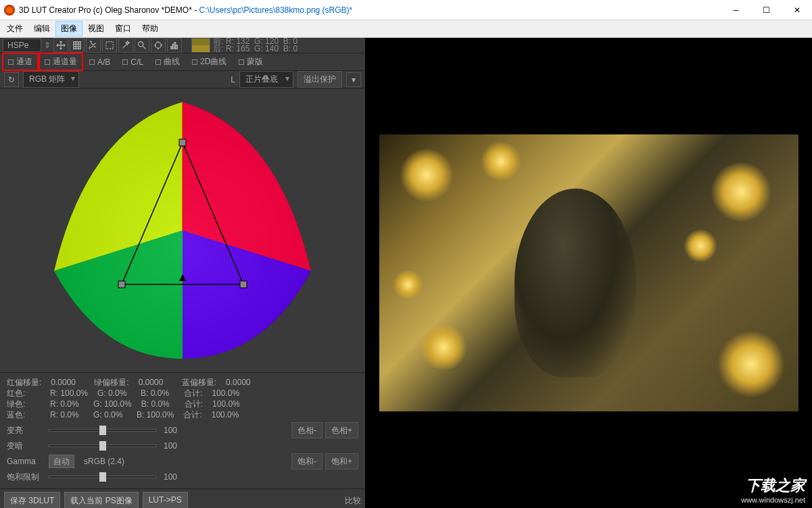 This screenshot has height=508, width=812. What do you see at coordinates (69, 28) in the screenshot?
I see `menu-image: 图像` at bounding box center [69, 28].